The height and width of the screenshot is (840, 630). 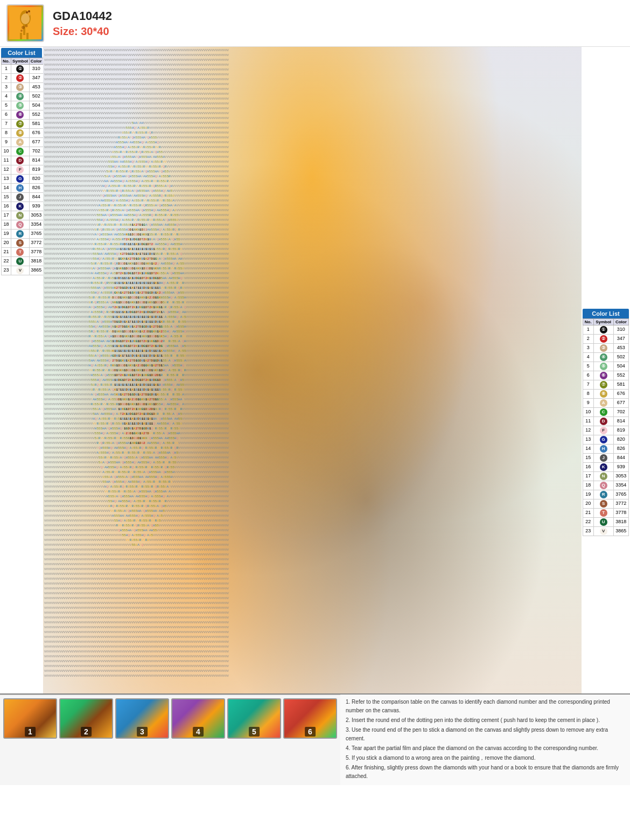 What do you see at coordinates (603, 322) in the screenshot?
I see `col-header-sym-r: Symbol` at bounding box center [603, 322].